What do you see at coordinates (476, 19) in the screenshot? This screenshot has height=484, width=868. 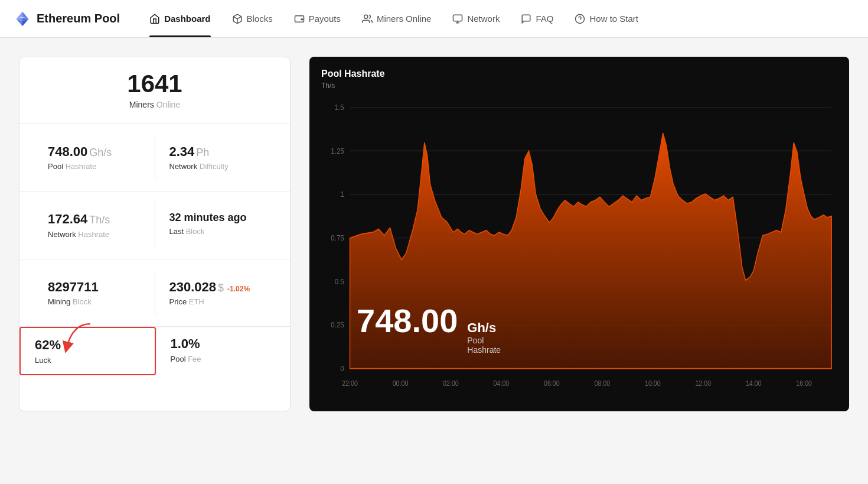 I see `nav-network: Network` at bounding box center [476, 19].